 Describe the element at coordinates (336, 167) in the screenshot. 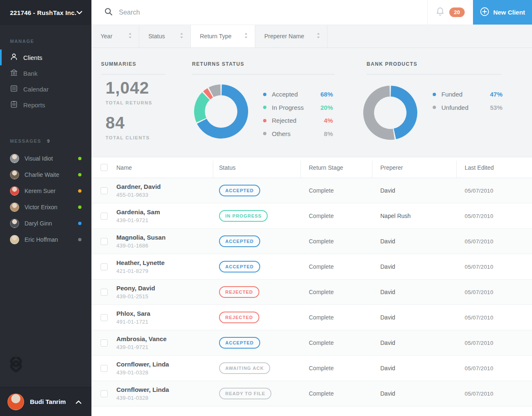

I see `column-header-return-stage: Return Stage` at that location.